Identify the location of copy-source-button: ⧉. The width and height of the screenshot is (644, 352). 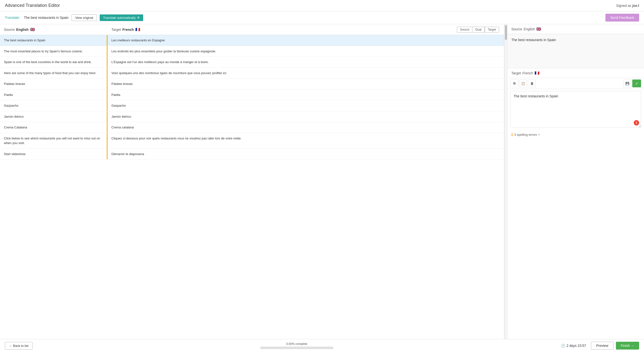
(514, 84).